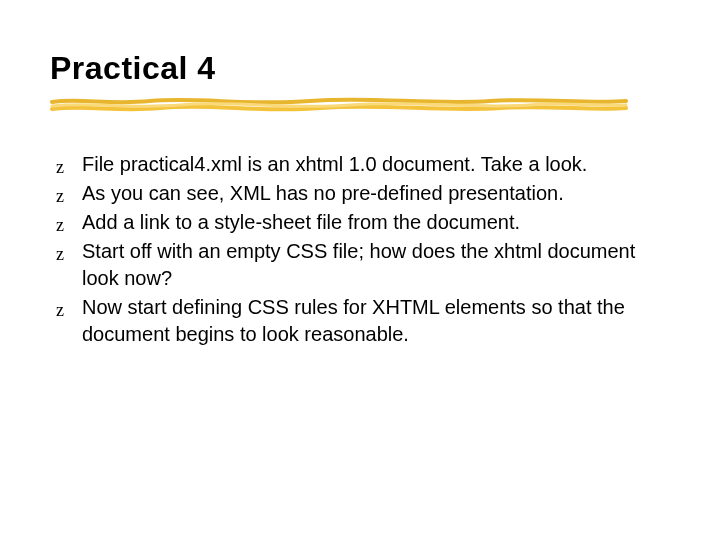 This screenshot has width=720, height=540. Describe the element at coordinates (354, 320) in the screenshot. I see `list-item-text: Now start defining CSS rules for XHTML e…` at that location.